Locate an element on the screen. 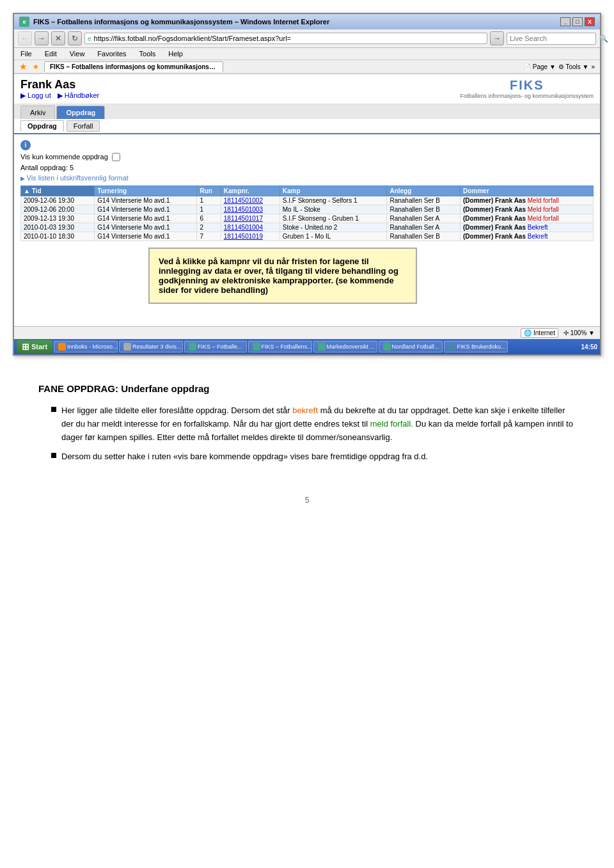 The height and width of the screenshot is (868, 614). start-button: ⊞ Start is located at coordinates (35, 347).